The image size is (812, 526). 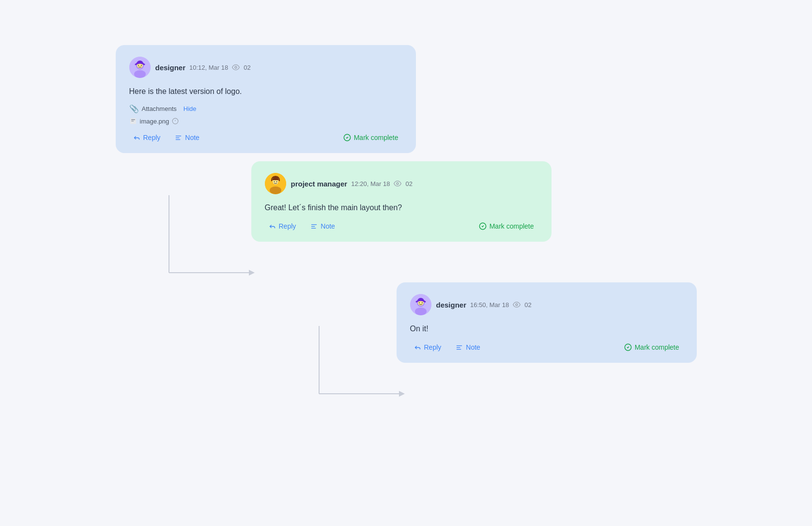 I want to click on card-1-attachment-file: image.png, so click(x=266, y=121).